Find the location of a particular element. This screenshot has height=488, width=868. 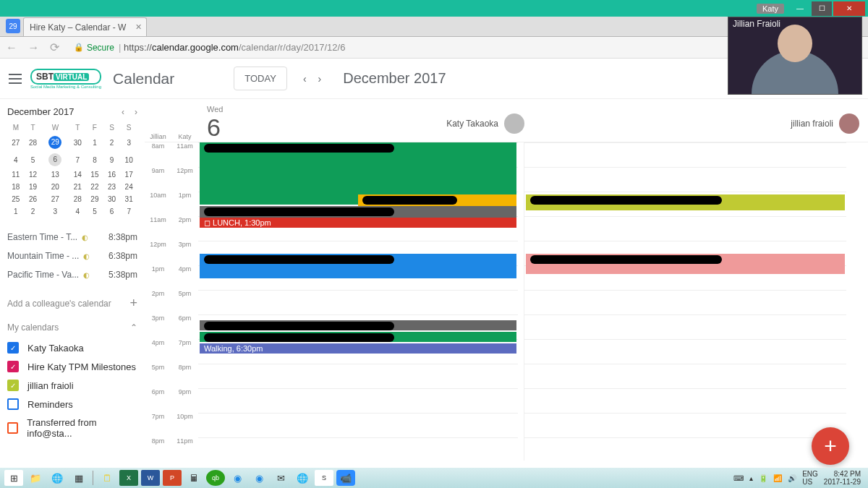

apps-grid-icon: ▦ is located at coordinates (79, 478).